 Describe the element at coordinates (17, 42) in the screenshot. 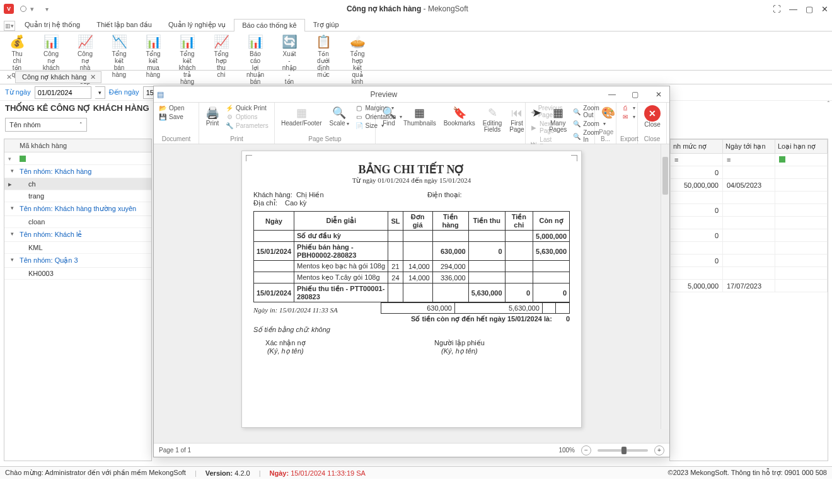

I see `ribbon-icon: 💰` at that location.